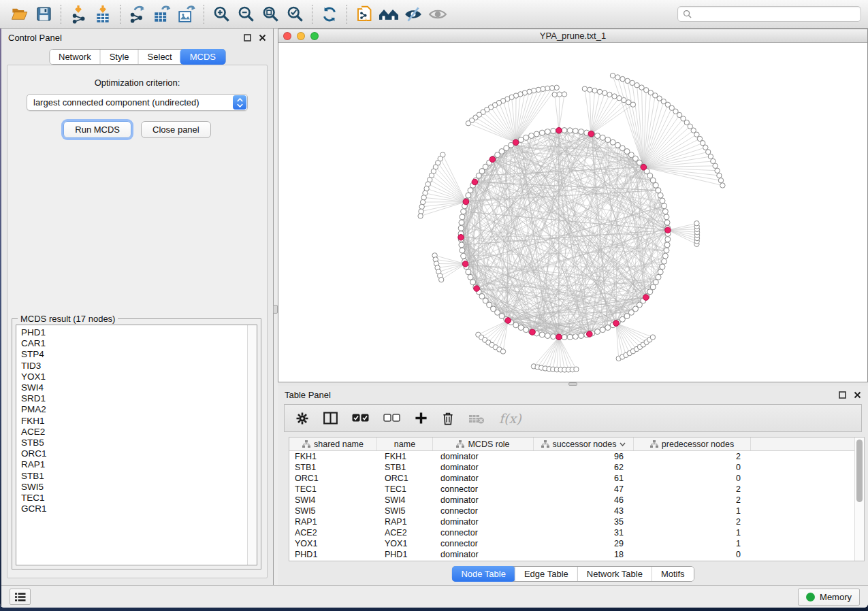 The width and height of the screenshot is (868, 611). Describe the element at coordinates (187, 14) in the screenshot. I see `export-image-button` at that location.